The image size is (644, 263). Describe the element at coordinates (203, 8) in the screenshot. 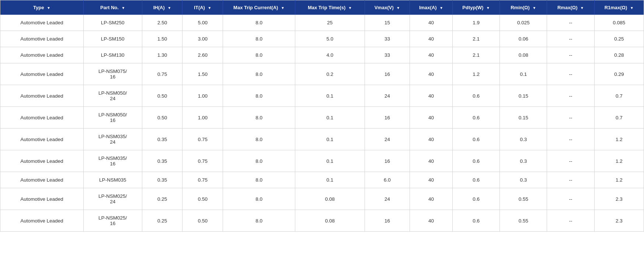

I see `column-header-it: IT(A) ▼` at that location.